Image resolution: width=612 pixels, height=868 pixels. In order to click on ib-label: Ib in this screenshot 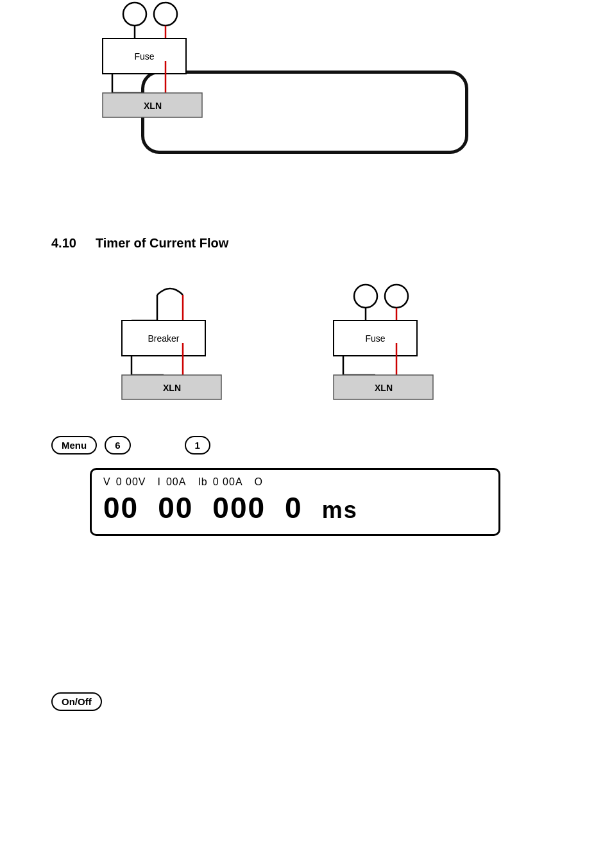, I will do `click(203, 482)`.